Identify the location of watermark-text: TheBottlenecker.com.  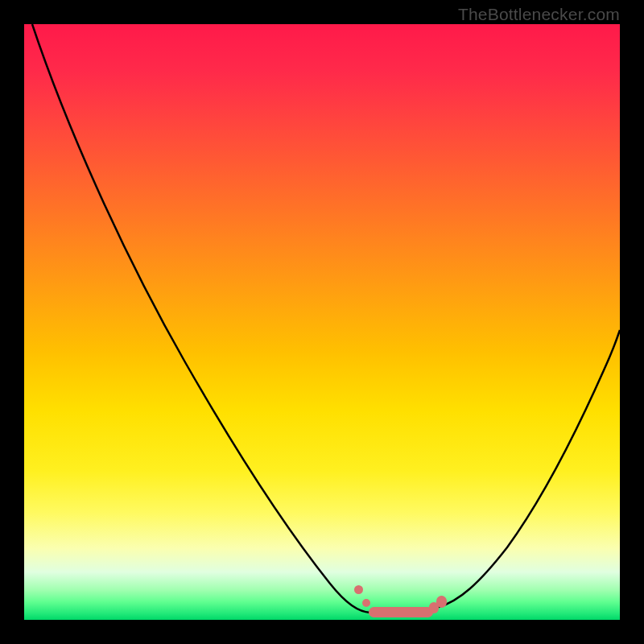
(539, 14).